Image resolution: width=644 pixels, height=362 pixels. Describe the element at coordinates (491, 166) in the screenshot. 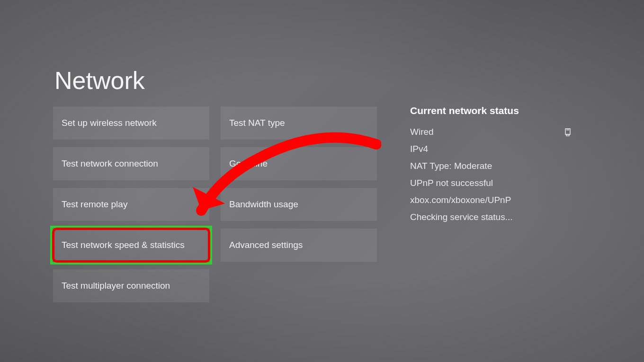

I see `status-nat-type: NAT Type: Moderate` at that location.